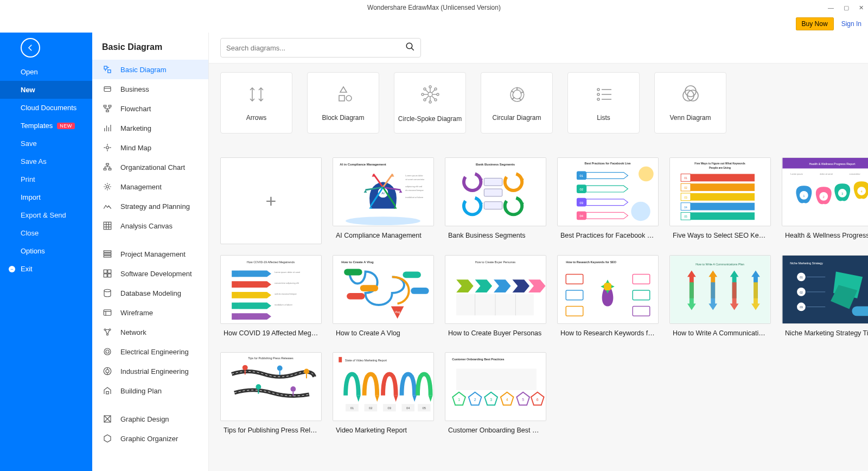  What do you see at coordinates (150, 419) in the screenshot?
I see `category-graphic-design: Graphic Design` at bounding box center [150, 419].